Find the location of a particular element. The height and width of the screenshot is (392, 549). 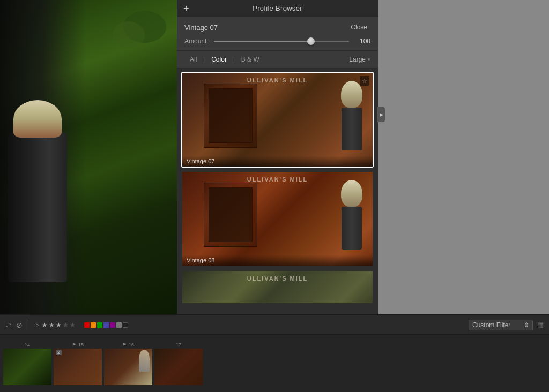

panel-title: Profile Browser is located at coordinates (278, 9).